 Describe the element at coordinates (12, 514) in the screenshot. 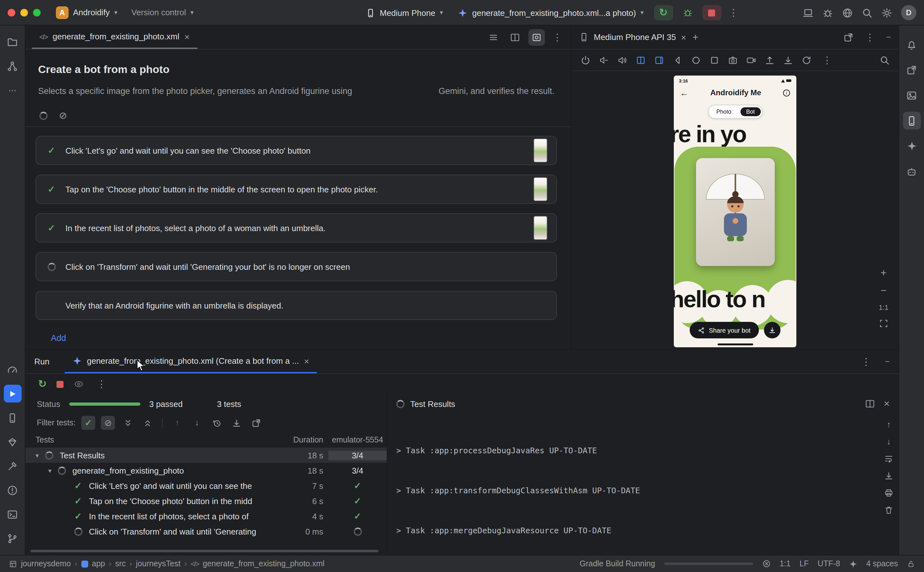

I see `terminal-toolwindow-button` at that location.